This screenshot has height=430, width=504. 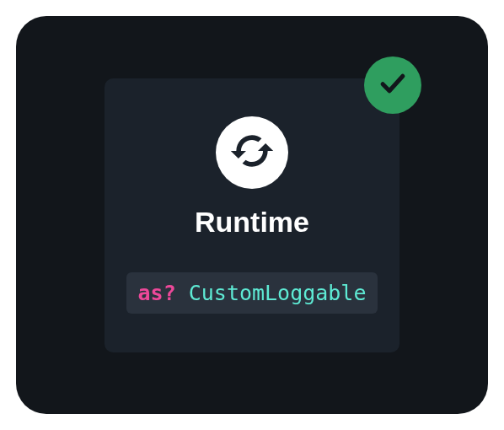 I want to click on icon-circle, so click(x=252, y=153).